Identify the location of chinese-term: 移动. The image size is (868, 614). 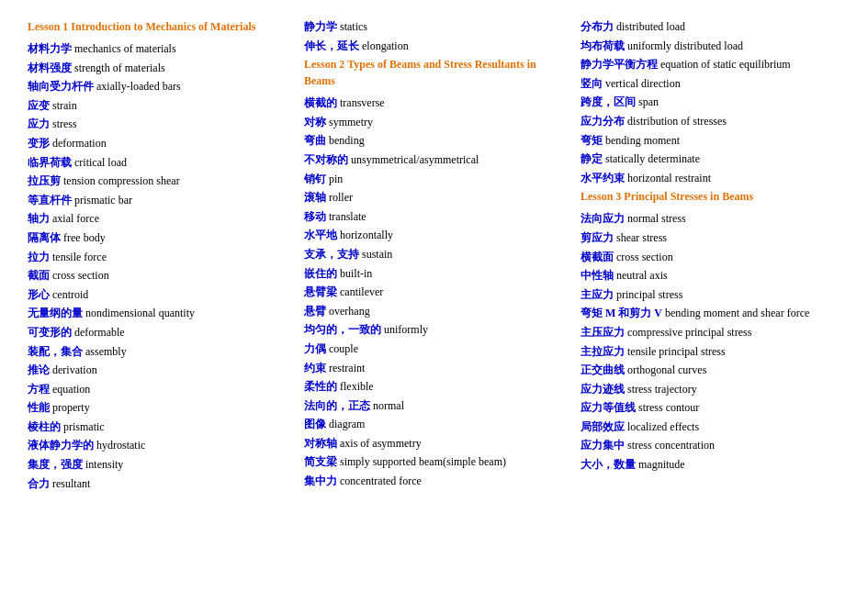
(315, 217).